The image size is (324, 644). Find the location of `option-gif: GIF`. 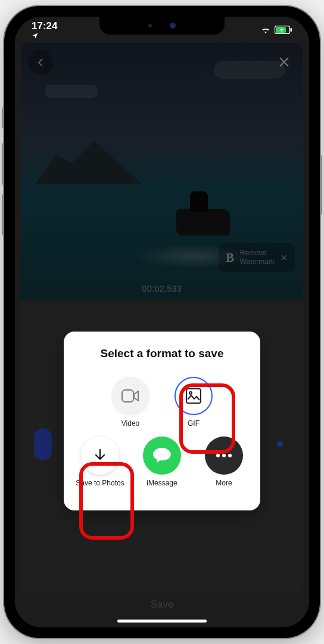

option-gif: GIF is located at coordinates (194, 402).